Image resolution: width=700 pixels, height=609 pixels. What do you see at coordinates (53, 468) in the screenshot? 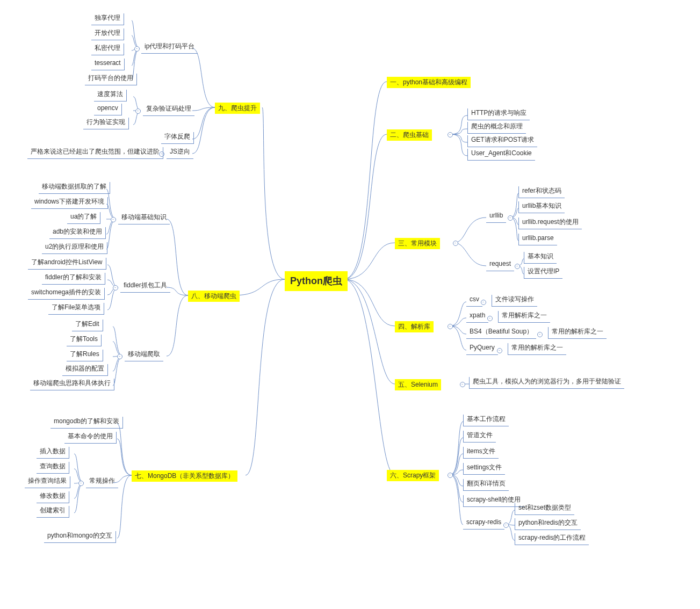
I see `leaf: 查询数据` at bounding box center [53, 468].